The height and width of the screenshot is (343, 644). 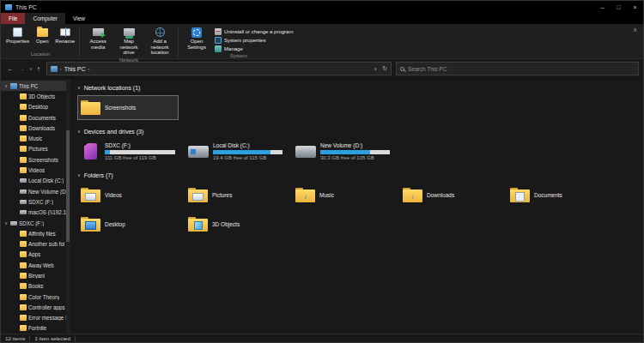 What do you see at coordinates (128, 225) in the screenshot?
I see `folder-tile: Desktop` at bounding box center [128, 225].